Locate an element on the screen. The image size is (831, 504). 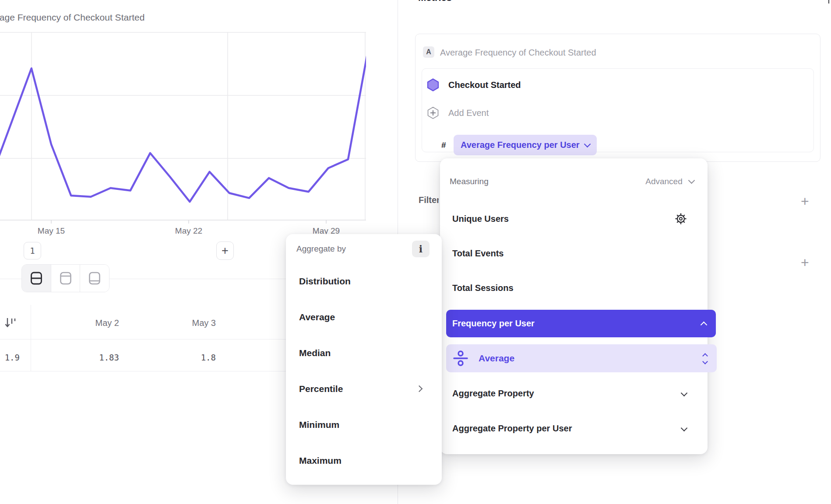
metric-name-input: Average Frequency of Checkout Started is located at coordinates (518, 52).